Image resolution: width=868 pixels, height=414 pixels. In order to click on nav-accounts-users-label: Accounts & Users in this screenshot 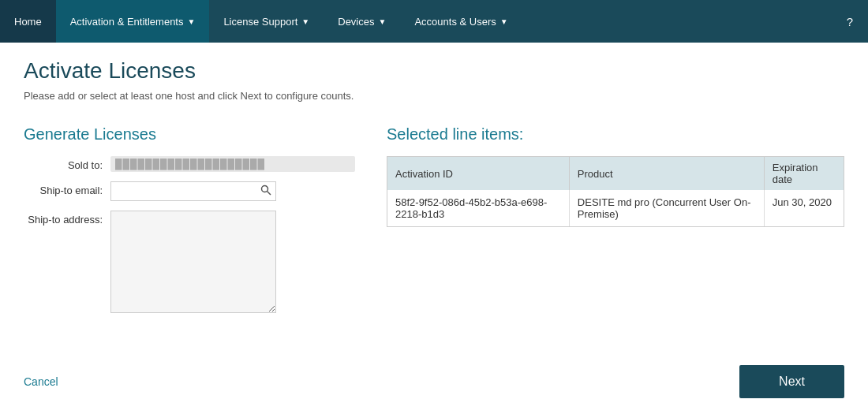, I will do `click(455, 22)`.